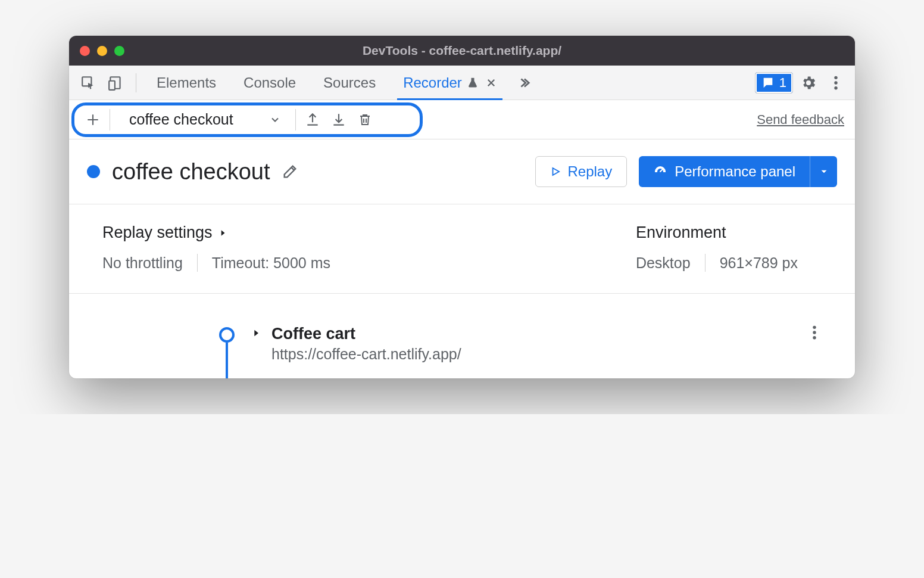  What do you see at coordinates (462, 336) in the screenshot?
I see `steps-panel: Coffee cart https://coffee-cart.netlify.…` at bounding box center [462, 336].